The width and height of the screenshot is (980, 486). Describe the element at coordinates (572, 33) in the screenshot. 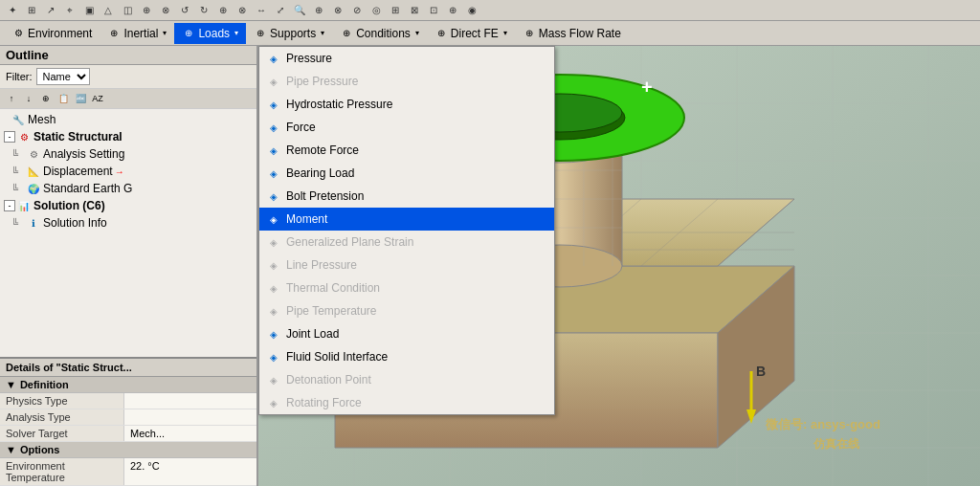

I see `menu-mass-flow: ⊕ Mass Flow Rate` at that location.